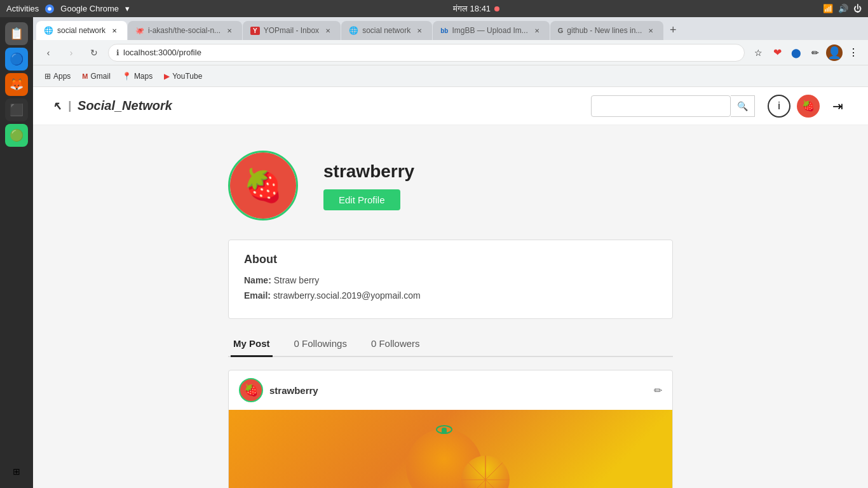  What do you see at coordinates (451, 449) in the screenshot?
I see `post-image` at bounding box center [451, 449].